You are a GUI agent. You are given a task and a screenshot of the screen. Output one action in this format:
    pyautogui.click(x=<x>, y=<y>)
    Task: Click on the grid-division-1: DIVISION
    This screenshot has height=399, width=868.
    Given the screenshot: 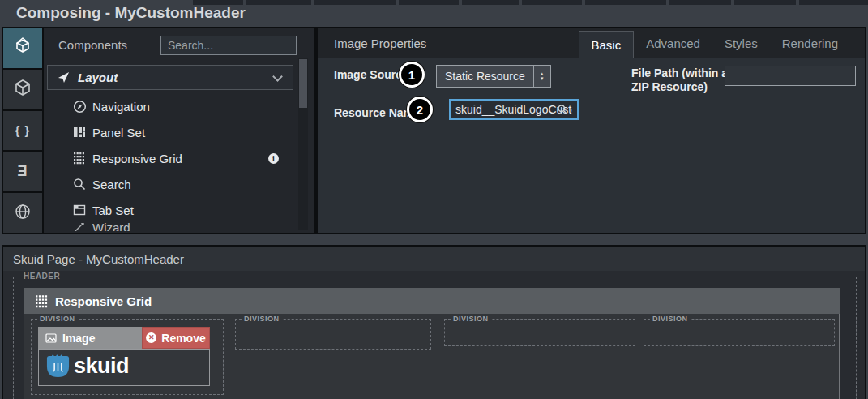 What is the action you would take?
    pyautogui.click(x=127, y=357)
    